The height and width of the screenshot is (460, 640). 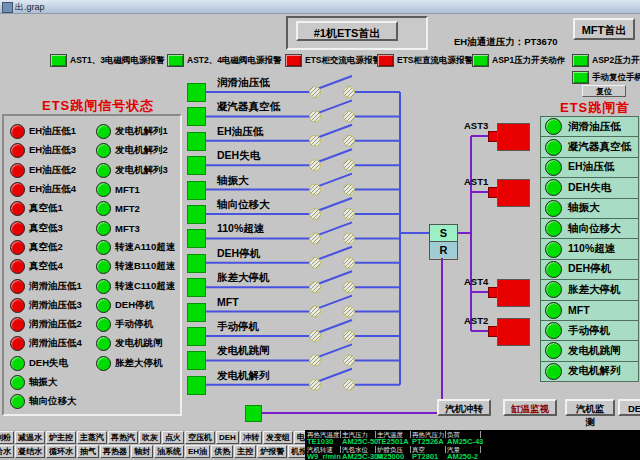 What do you see at coordinates (46, 190) in the screenshot?
I see `trip-signal-item: EH油压低4` at bounding box center [46, 190].